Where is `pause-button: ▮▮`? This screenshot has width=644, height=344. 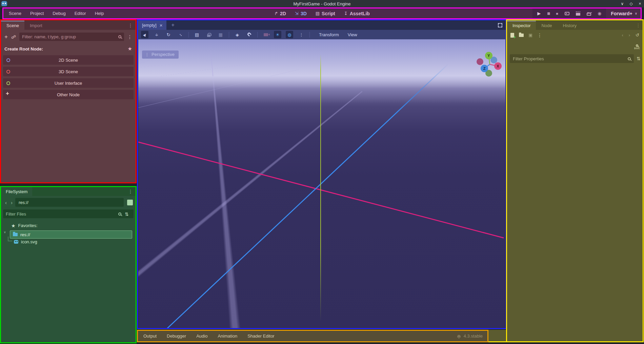 pause-button: ▮▮ is located at coordinates (548, 14).